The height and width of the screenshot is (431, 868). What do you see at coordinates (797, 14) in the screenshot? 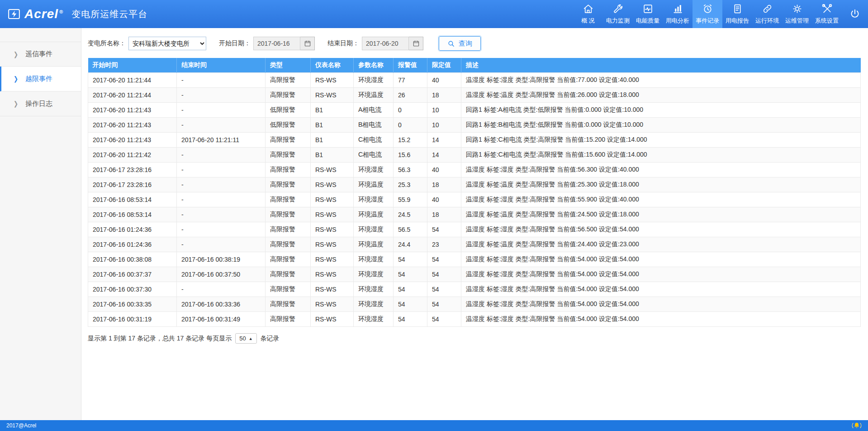
I see `nav-item-maintenance-management: 运维管理` at bounding box center [797, 14].